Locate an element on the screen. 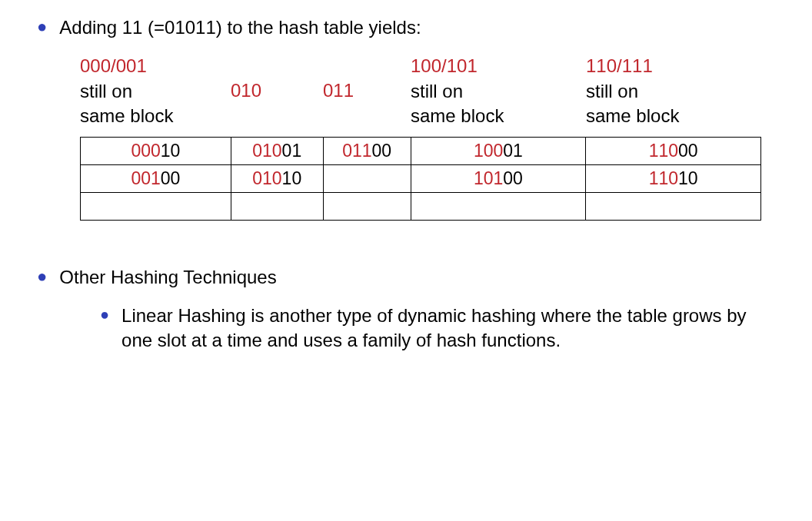 The width and height of the screenshot is (812, 521). bullet-1-text: Adding 11 (=01011) to the hash table yie… is located at coordinates (417, 28).